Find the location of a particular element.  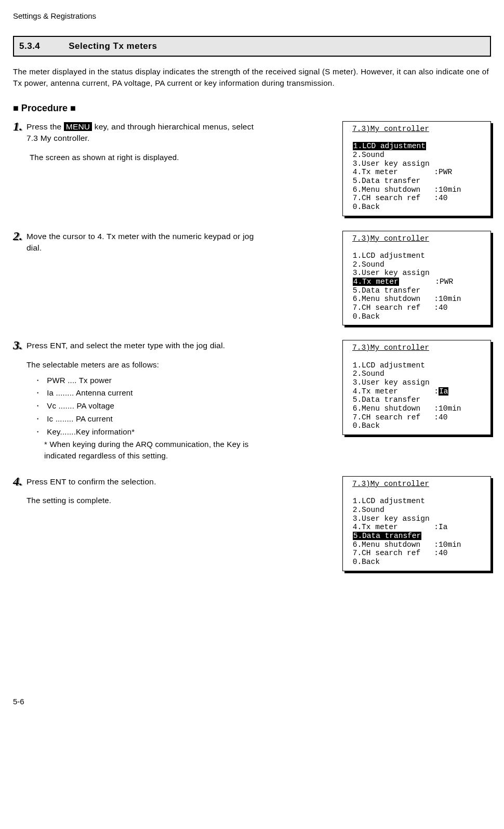

step-sub-text: The selectable meters are as follows: is located at coordinates (144, 365).